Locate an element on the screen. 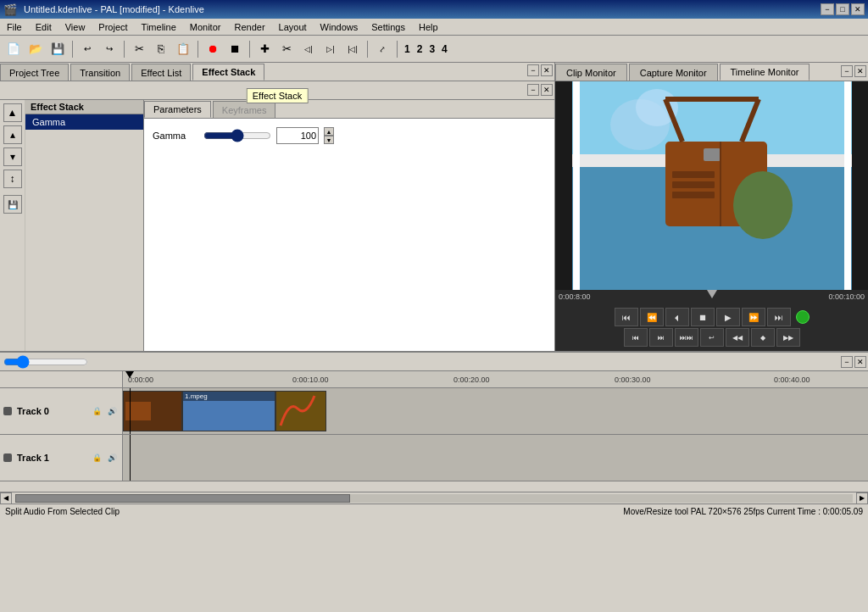 This screenshot has height=612, width=868. cut-button: ✂ is located at coordinates (139, 49).